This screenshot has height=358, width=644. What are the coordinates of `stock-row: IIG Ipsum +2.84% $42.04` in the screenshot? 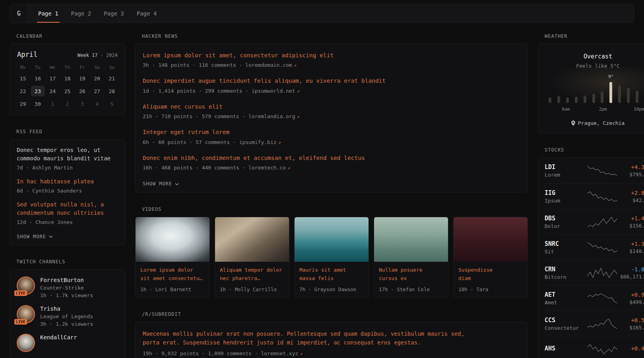 It's located at (594, 196).